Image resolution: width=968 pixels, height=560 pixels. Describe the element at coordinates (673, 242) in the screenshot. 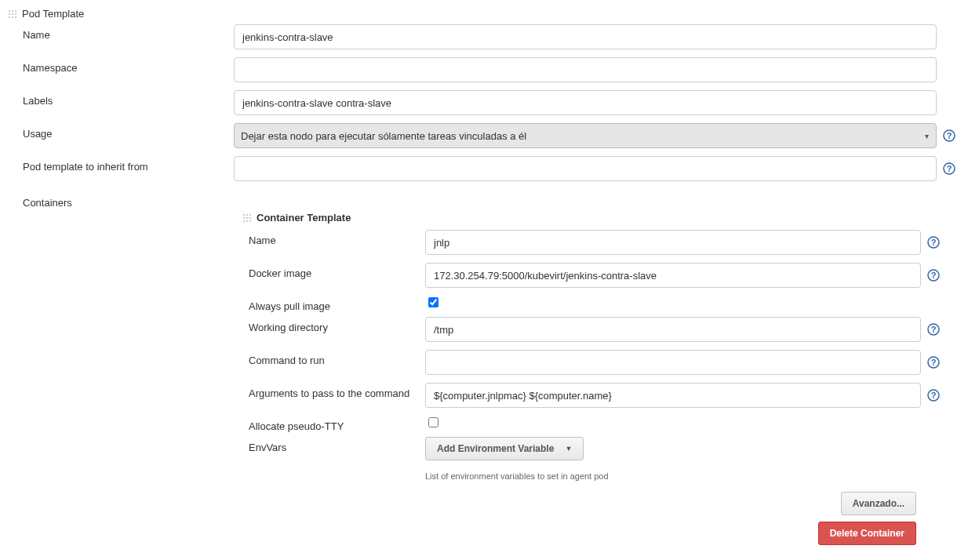

I see `input-container-name` at that location.